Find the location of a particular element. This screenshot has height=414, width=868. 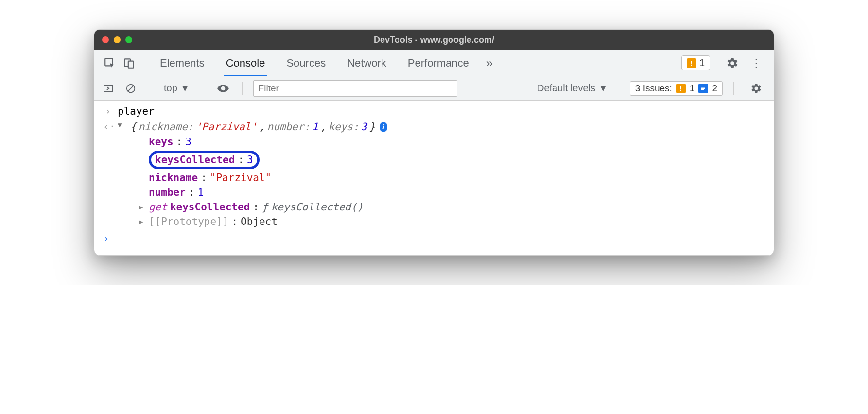

property-row: keys: 3 is located at coordinates (456, 142).